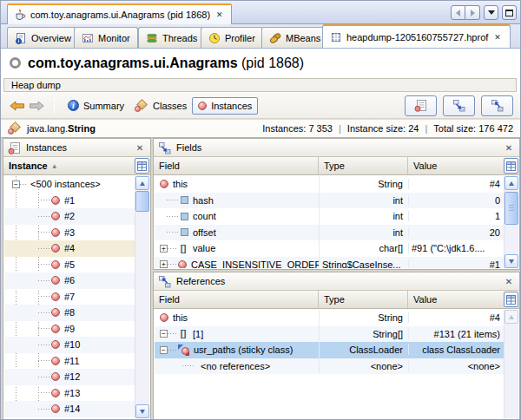 Image resolution: width=521 pixels, height=420 pixels. What do you see at coordinates (457, 184) in the screenshot?
I see `cell-value: #4` at bounding box center [457, 184].